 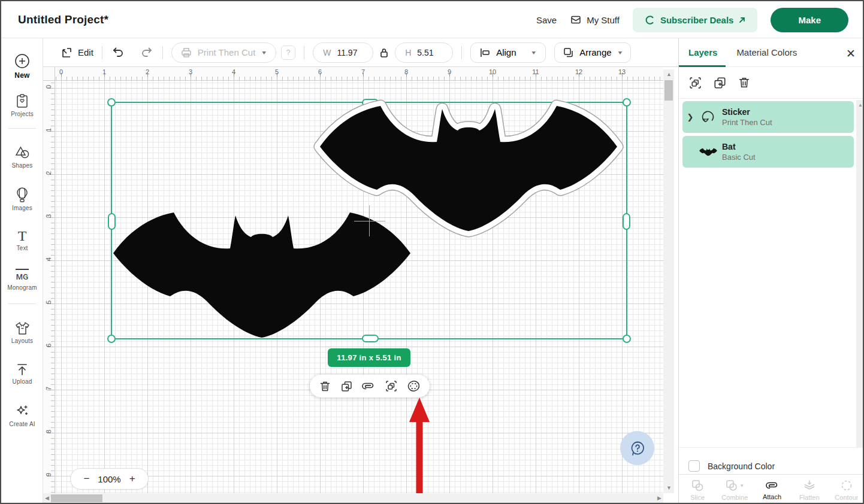 I want to click on edit-button: Edit, so click(x=77, y=53).